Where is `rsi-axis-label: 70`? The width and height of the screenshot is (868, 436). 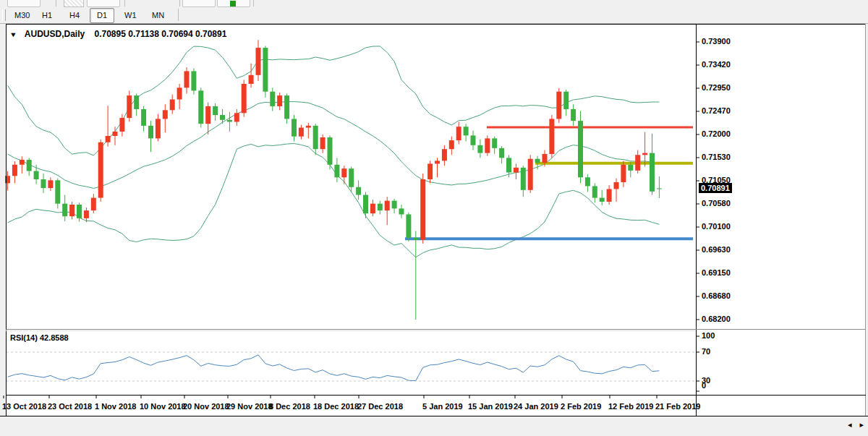 rsi-axis-label: 70 is located at coordinates (706, 351).